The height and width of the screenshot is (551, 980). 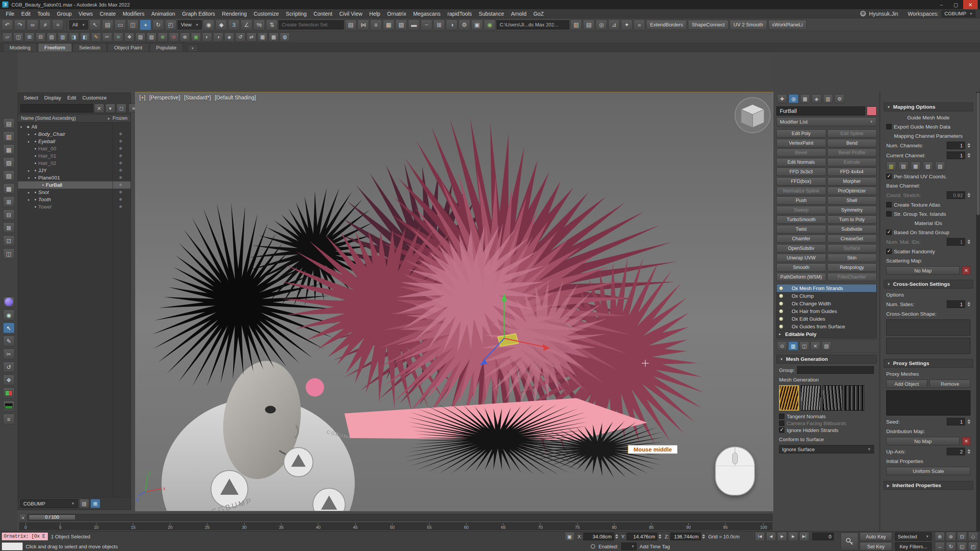 What do you see at coordinates (158, 25) in the screenshot?
I see `select-and-rotate-icon: ↻` at bounding box center [158, 25].